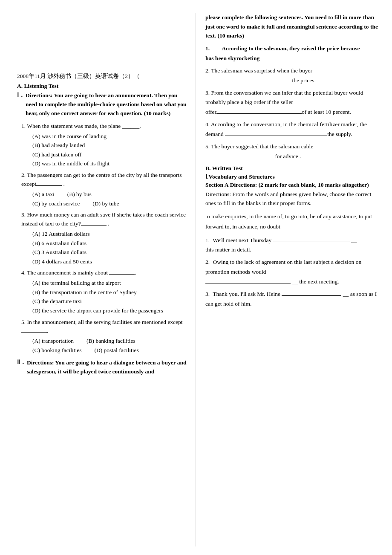 This screenshot has height=555, width=392. Describe the element at coordinates (94, 225) in the screenshot. I see `q3-blank` at that location.